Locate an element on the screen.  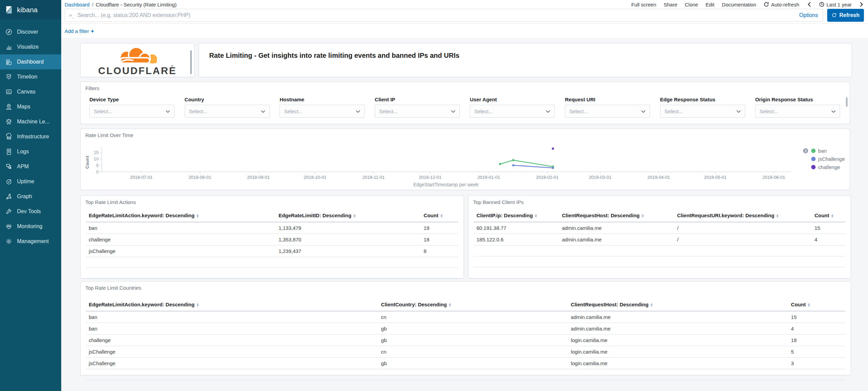
refresh-button: Refresh is located at coordinates (846, 15).